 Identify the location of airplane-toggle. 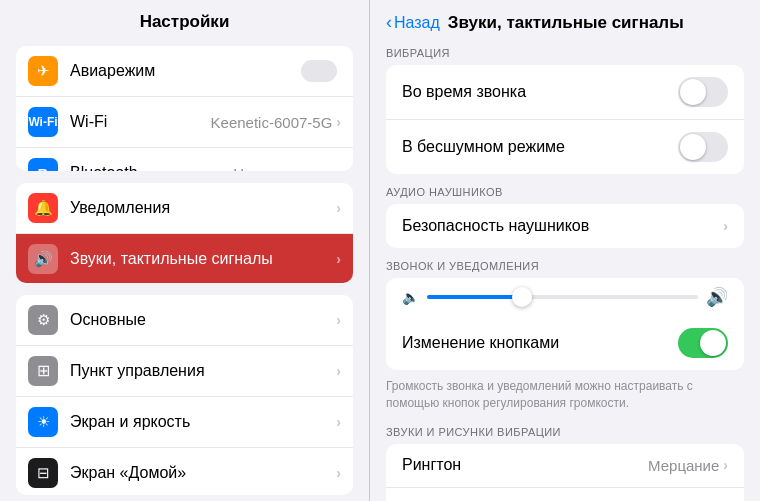
(319, 71).